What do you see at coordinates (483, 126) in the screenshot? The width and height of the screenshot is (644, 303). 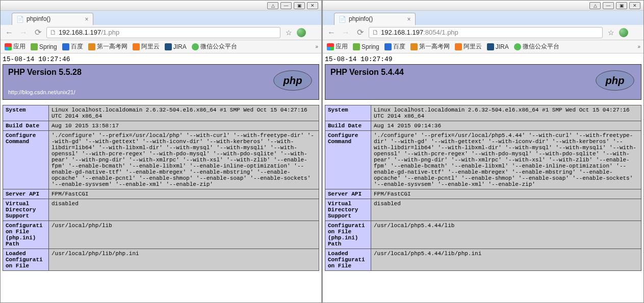 I see `table-row: Build DateAug 14 2015 09:14:36` at bounding box center [483, 126].